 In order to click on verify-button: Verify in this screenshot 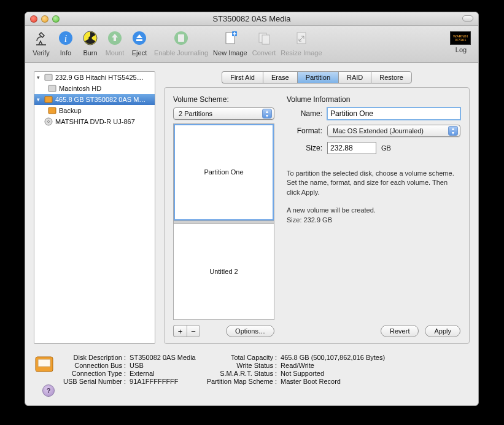, I will do `click(41, 42)`.